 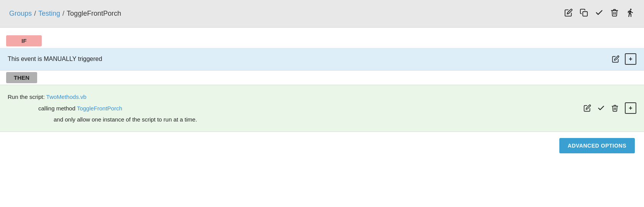 I want to click on action-line1-prefix: Run the script:, so click(x=27, y=97).